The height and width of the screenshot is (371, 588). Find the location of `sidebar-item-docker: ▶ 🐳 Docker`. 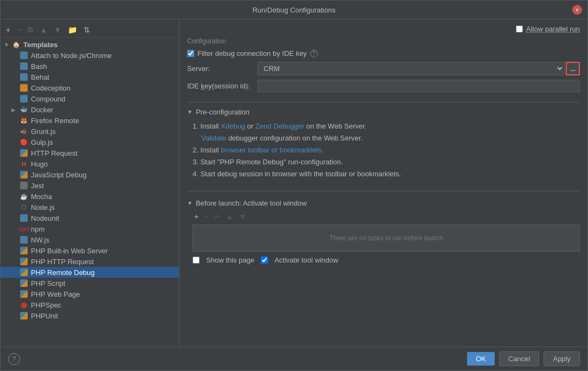

sidebar-item-docker: ▶ 🐳 Docker is located at coordinates (90, 110).